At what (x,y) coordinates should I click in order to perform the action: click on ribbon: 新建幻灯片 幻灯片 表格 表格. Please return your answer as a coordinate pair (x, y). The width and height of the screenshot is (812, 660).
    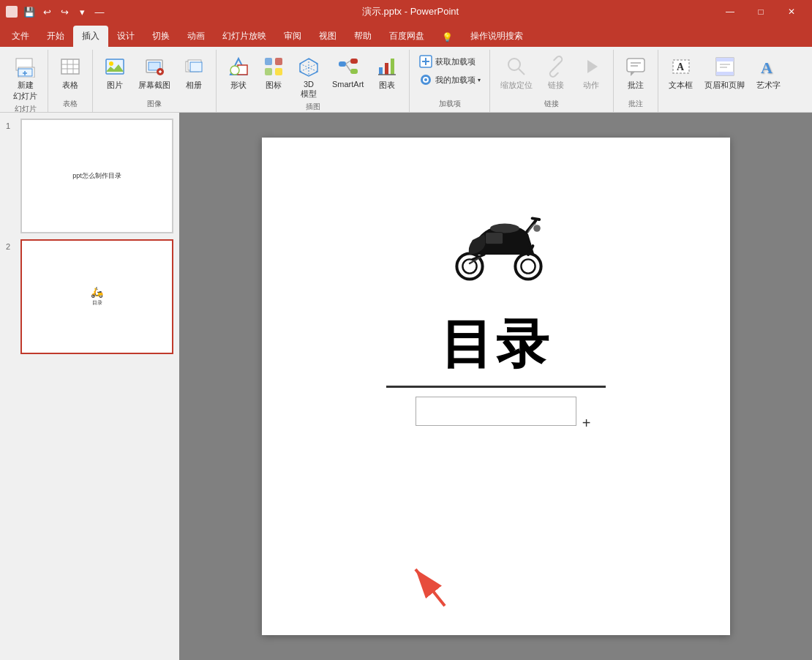
    Looking at the image, I should click on (406, 80).